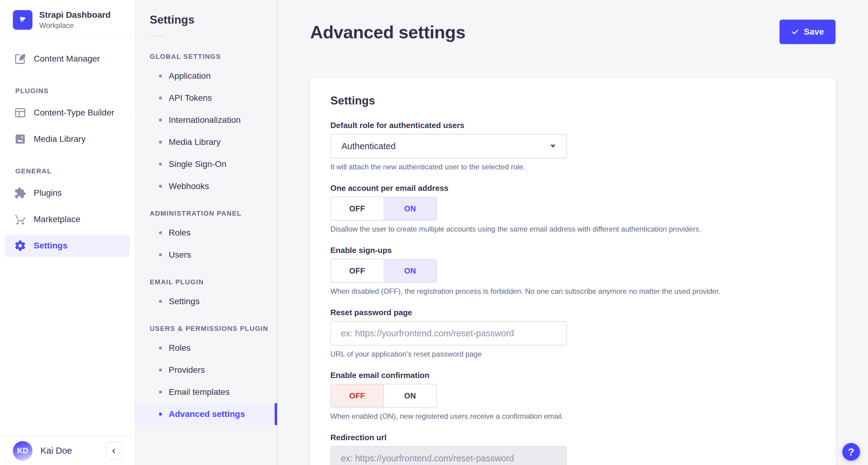 This screenshot has height=465, width=868. Describe the element at coordinates (573, 32) in the screenshot. I see `page-header: Advanced settings Save` at that location.